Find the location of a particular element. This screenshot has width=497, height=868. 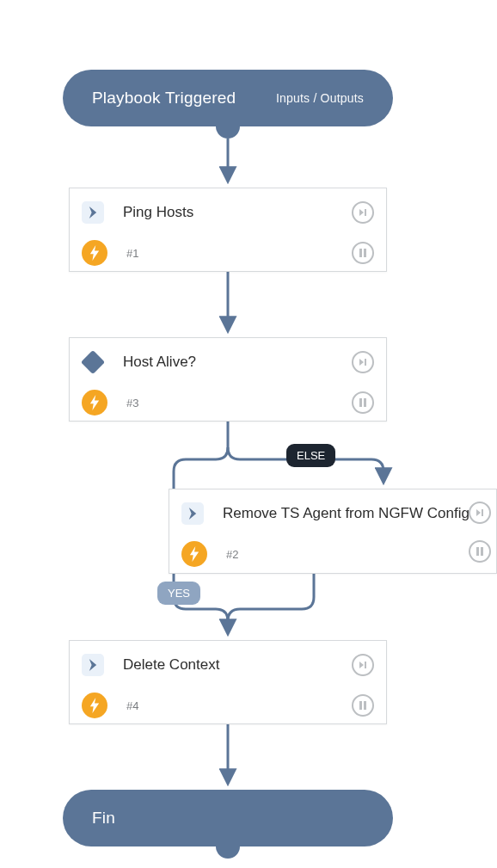

node-title: Remove TS Agent from NGFW Config is located at coordinates (346, 514).